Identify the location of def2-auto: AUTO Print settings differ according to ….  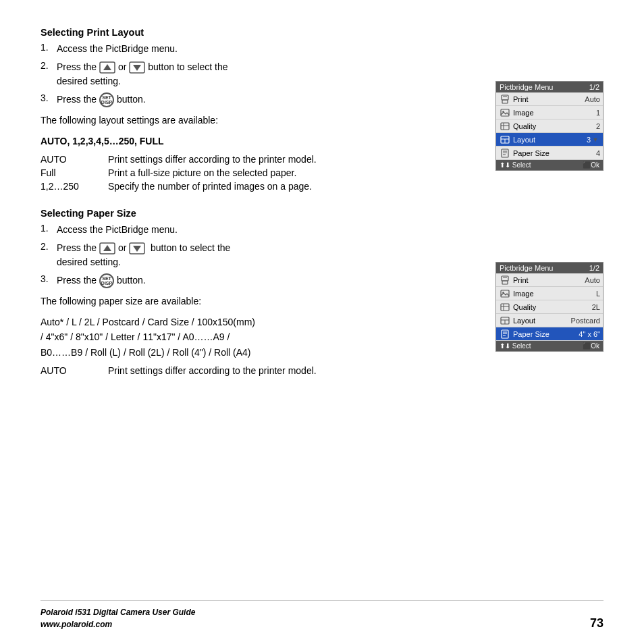
(322, 371).